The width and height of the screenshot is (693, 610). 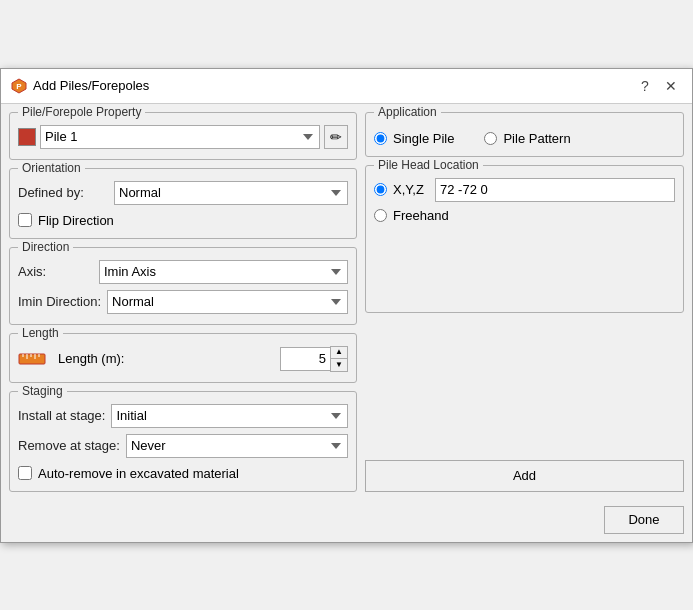 What do you see at coordinates (527, 138) in the screenshot?
I see `pile-pattern-row: Pile Pattern` at bounding box center [527, 138].